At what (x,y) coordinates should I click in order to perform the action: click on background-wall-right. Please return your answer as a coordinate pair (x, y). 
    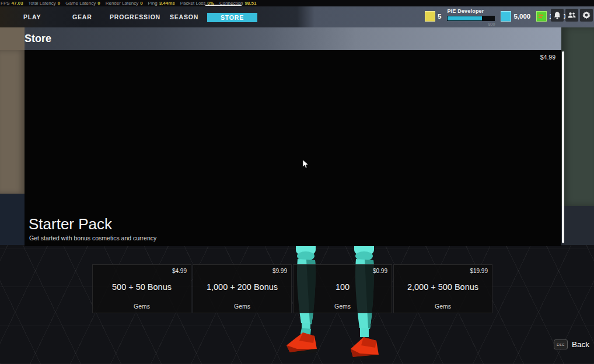
    Looking at the image, I should click on (578, 117).